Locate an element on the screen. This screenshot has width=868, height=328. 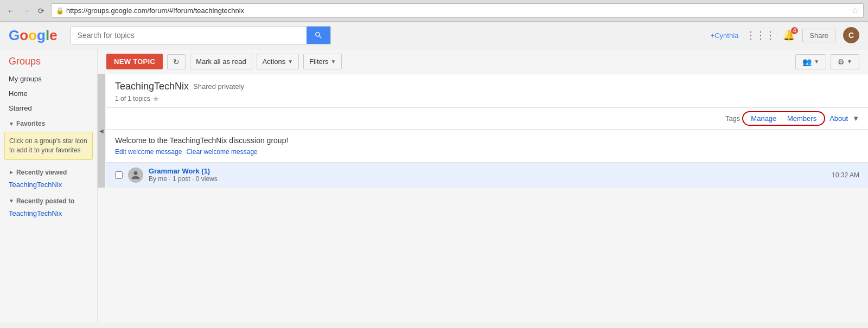
favorites-arrow-icon: ▼ is located at coordinates (11, 124).